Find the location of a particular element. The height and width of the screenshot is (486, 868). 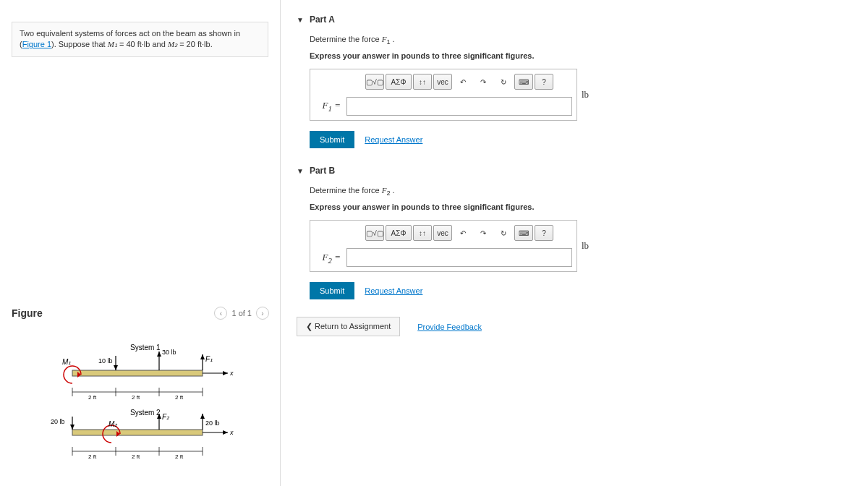

svg-text: 10 lb is located at coordinates (106, 361).